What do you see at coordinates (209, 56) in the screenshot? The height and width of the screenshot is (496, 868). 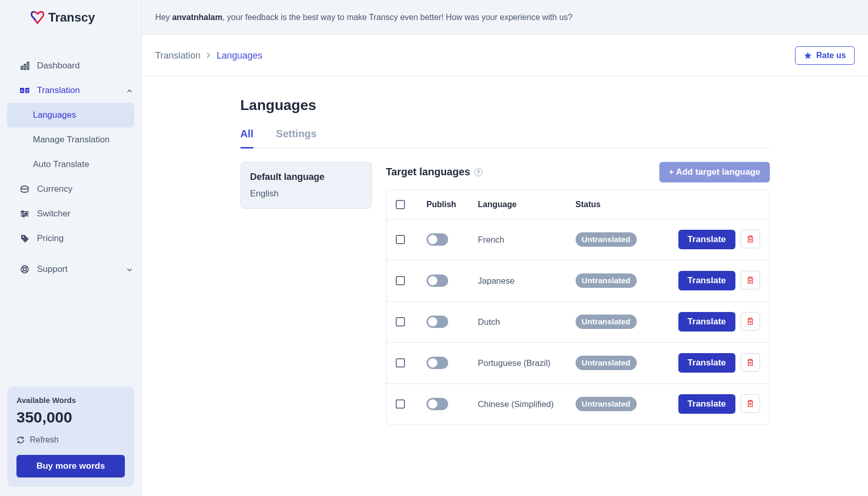 I see `breadcrumb: Translation Languages` at bounding box center [209, 56].